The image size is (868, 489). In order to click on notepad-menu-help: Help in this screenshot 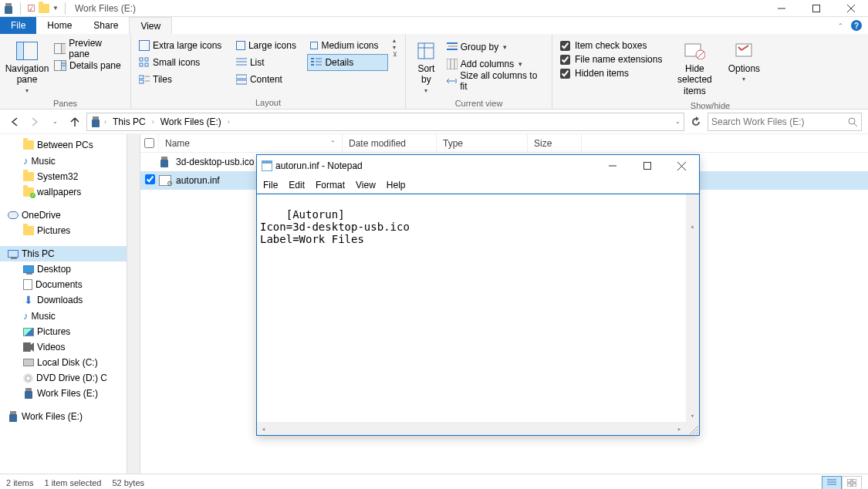, I will do `click(397, 185)`.